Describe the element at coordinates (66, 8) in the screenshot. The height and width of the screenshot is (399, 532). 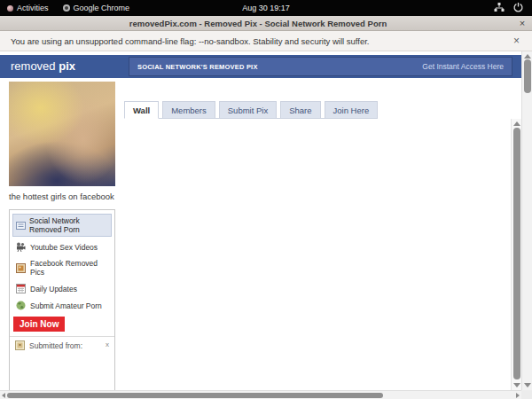
I see `chrome-icon` at that location.